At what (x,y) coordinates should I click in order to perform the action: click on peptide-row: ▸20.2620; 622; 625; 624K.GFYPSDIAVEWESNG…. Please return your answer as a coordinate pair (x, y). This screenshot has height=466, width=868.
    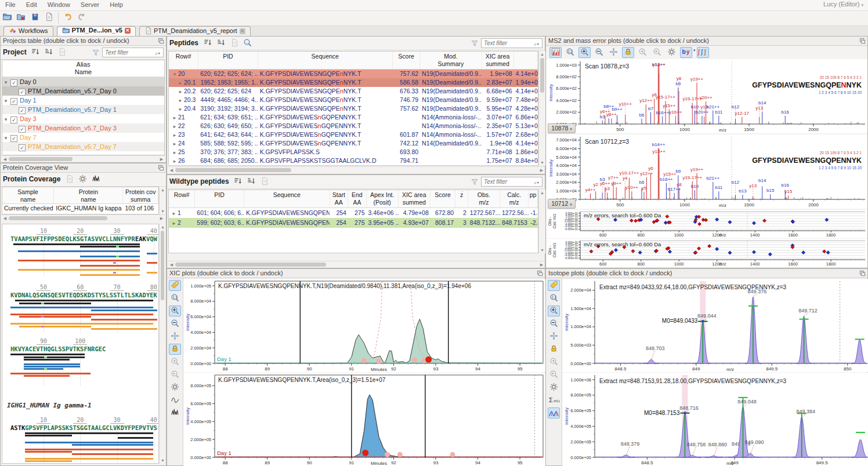
    Looking at the image, I should click on (353, 92).